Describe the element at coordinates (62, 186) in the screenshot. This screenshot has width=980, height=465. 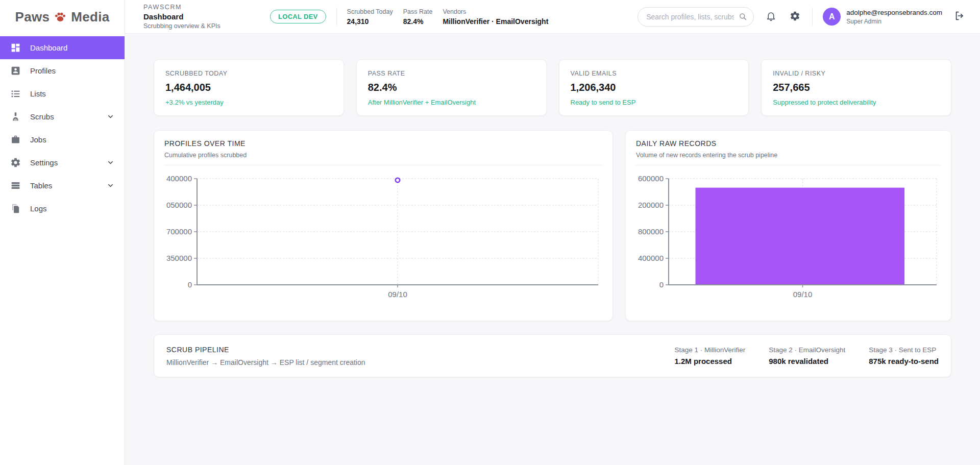
I see `sidebar-item-tables: Tables` at that location.